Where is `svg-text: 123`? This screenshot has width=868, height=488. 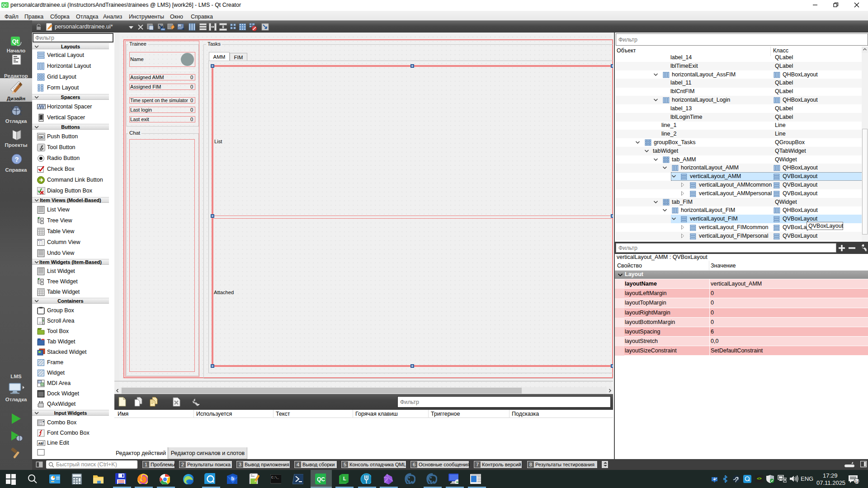
svg-text: 123 is located at coordinates (181, 26).